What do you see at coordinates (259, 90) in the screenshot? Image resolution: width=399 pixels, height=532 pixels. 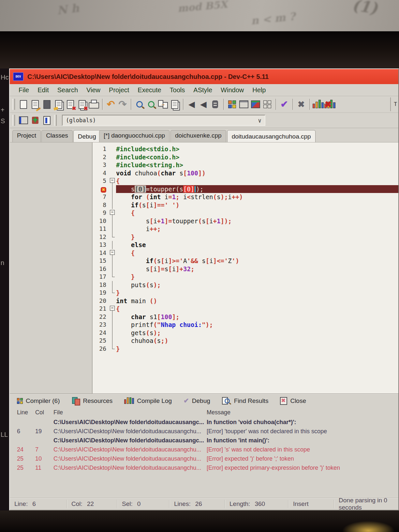 I see `menu-help: Help` at bounding box center [259, 90].